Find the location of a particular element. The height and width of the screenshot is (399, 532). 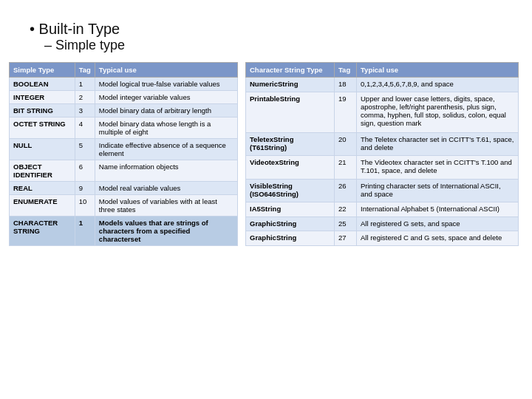

typical-use: Model integer variable values is located at coordinates (166, 98).